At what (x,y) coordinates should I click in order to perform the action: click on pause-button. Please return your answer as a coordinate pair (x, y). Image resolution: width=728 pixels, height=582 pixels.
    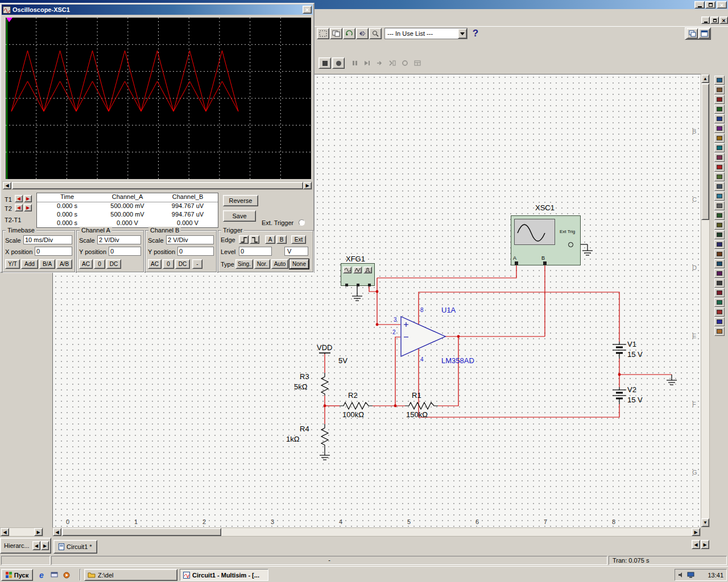
    Looking at the image, I should click on (355, 63).